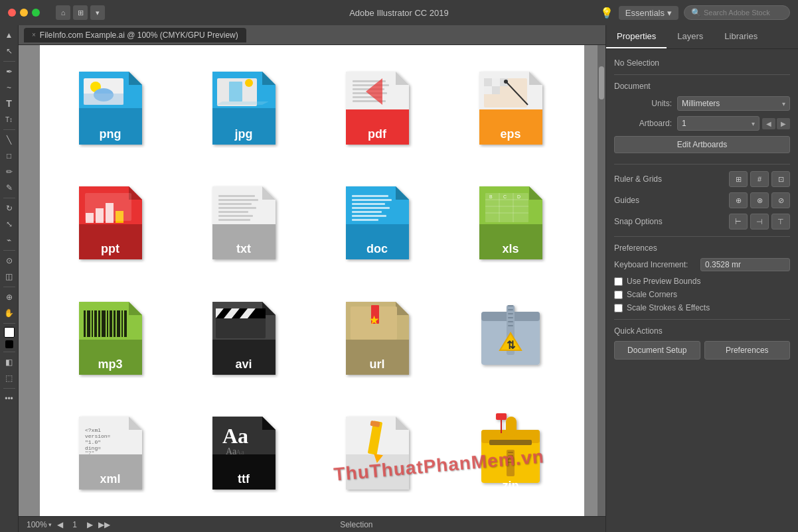 The height and width of the screenshot is (532, 798). Describe the element at coordinates (244, 249) in the screenshot. I see `svg-text: txt` at that location.